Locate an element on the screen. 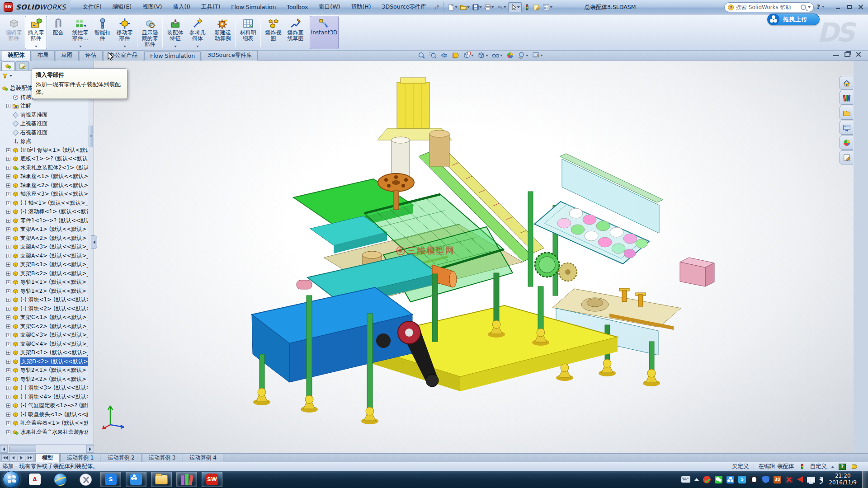  reference-geometry-button: 参考几何体 is located at coordinates (197, 33).